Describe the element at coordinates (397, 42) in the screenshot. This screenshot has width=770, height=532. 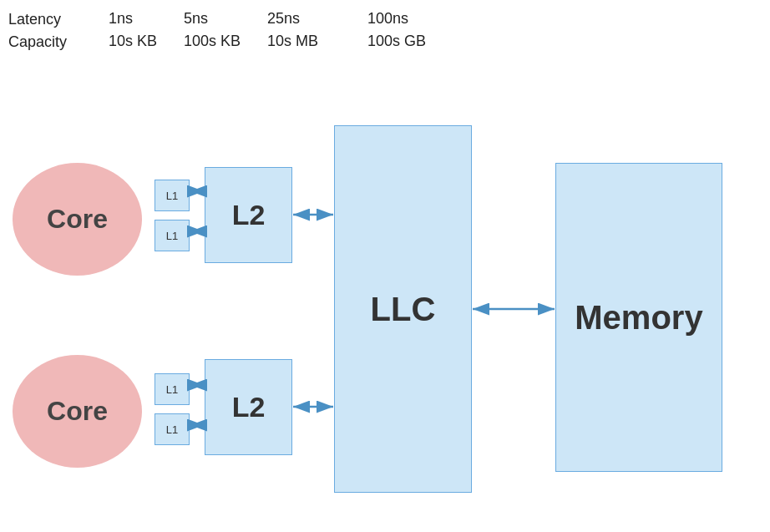
I see `capacity-100sgb: 100s GB` at that location.